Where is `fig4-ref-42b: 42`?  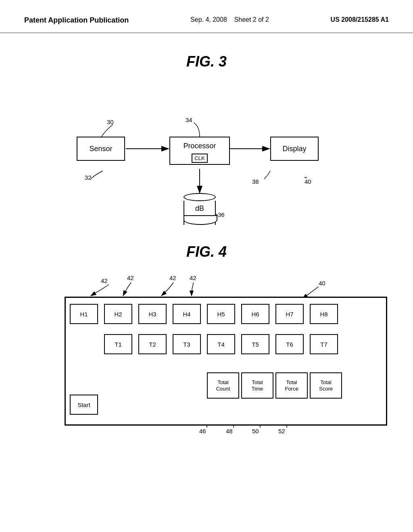 fig4-ref-42b: 42 is located at coordinates (131, 278).